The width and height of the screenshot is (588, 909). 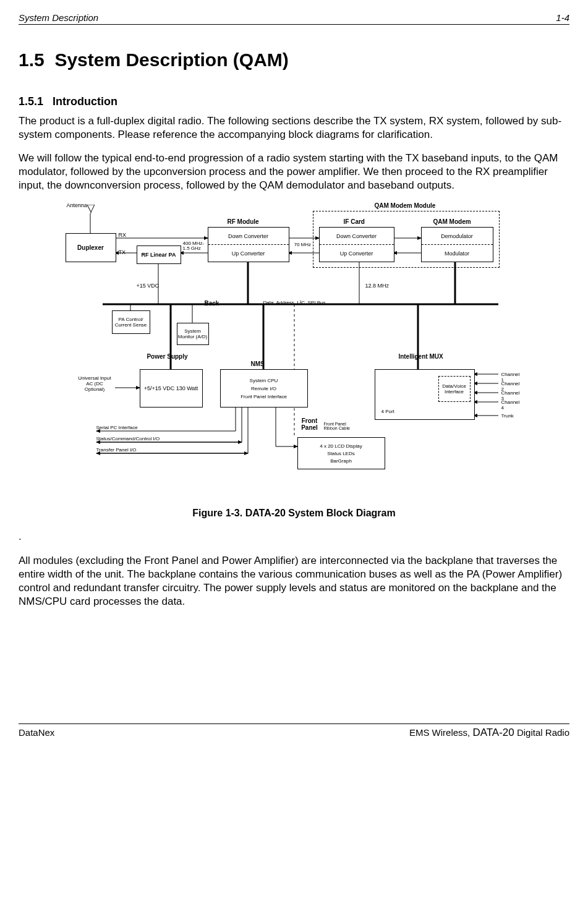 What do you see at coordinates (294, 25) in the screenshot?
I see `header-rule` at bounding box center [294, 25].